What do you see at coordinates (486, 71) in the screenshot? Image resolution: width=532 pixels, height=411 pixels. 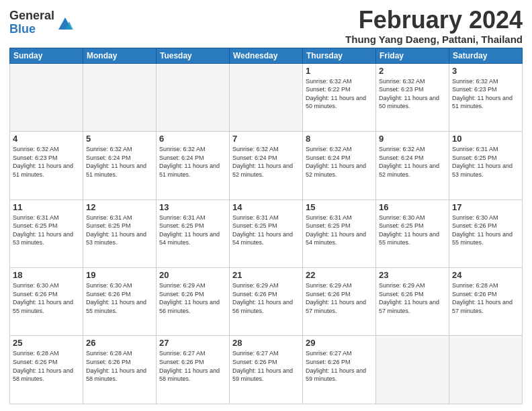 I see `day-number: 3` at bounding box center [486, 71].